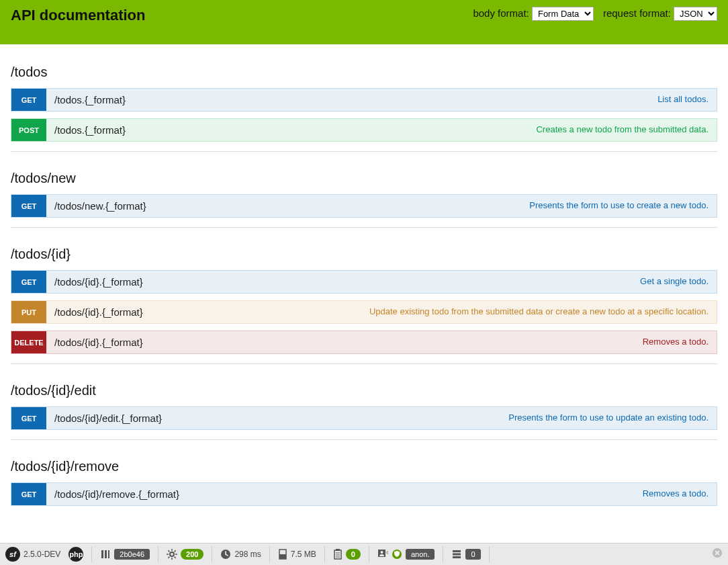  Describe the element at coordinates (172, 554) in the screenshot. I see `gear-icon` at that location.